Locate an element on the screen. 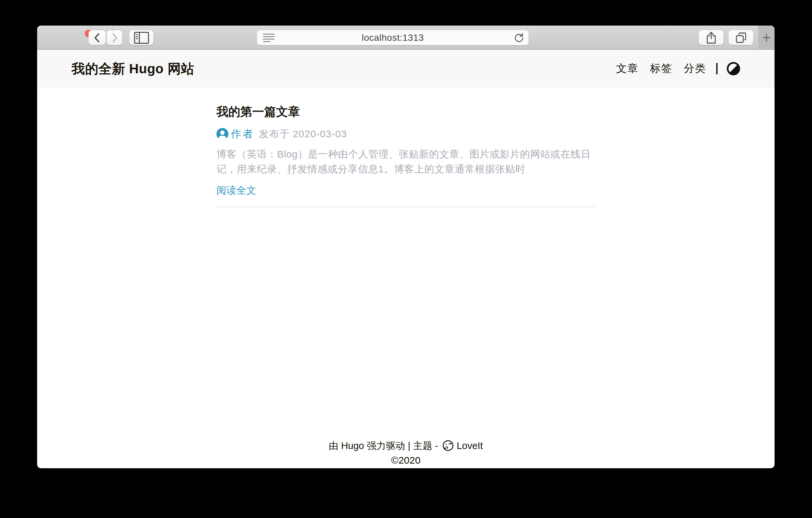  footer-powered-line: 由 Hugo 强力驱动 | 主题 - LoveIt is located at coordinates (406, 445).